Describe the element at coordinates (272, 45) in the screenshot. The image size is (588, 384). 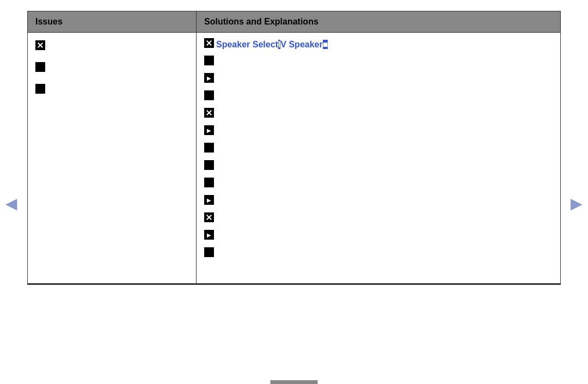
I see `speaker-select-link: Speaker SelectIV Speaker■` at that location.